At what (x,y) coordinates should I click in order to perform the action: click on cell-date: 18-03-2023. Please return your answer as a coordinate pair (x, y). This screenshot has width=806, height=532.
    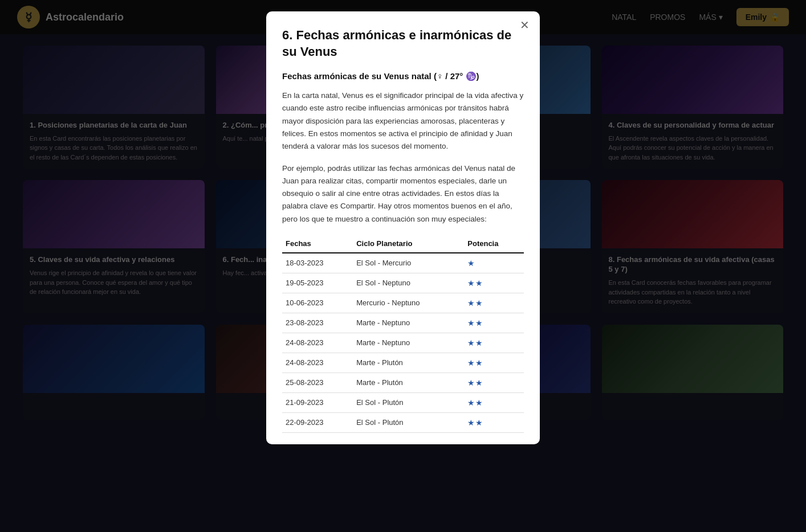
    Looking at the image, I should click on (317, 263).